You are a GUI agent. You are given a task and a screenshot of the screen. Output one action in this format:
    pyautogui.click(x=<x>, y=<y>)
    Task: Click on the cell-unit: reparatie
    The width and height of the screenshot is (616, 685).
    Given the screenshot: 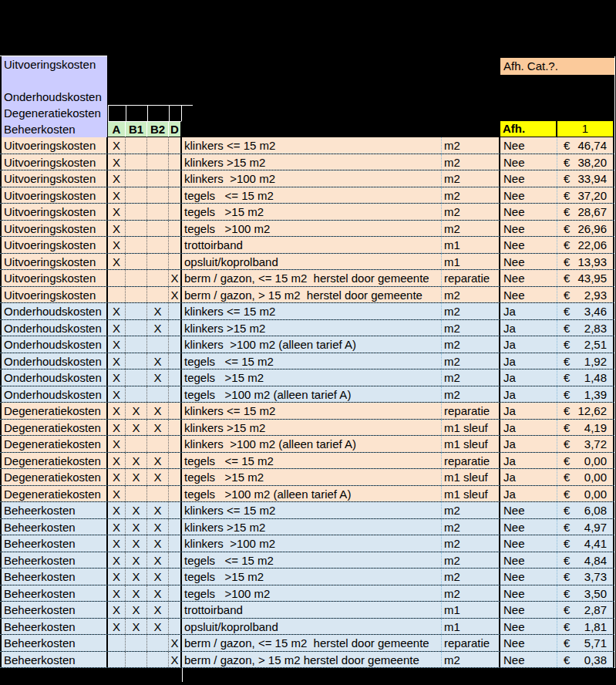 What is the action you would take?
    pyautogui.click(x=471, y=278)
    